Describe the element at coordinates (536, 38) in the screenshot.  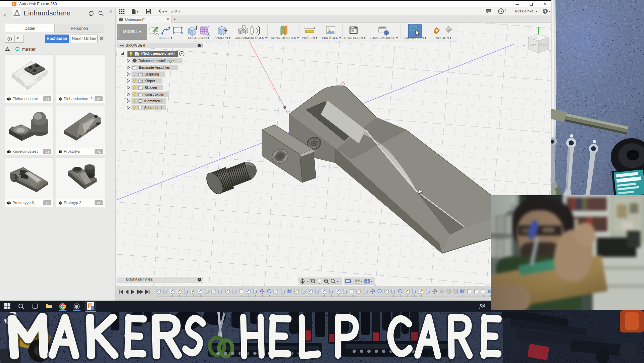
I see `svg-text: OBEN` at that location.